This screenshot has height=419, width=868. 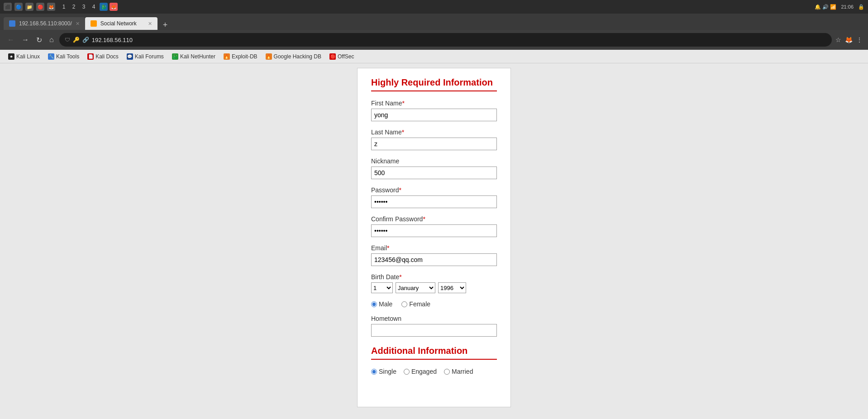 What do you see at coordinates (405, 304) in the screenshot?
I see `gender-female-radio` at bounding box center [405, 304].